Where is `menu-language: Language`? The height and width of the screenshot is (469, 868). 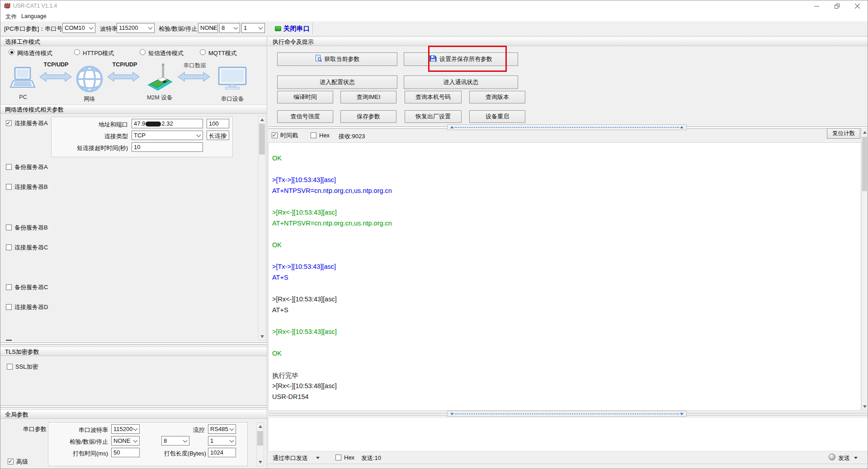
menu-language: Language is located at coordinates (34, 16).